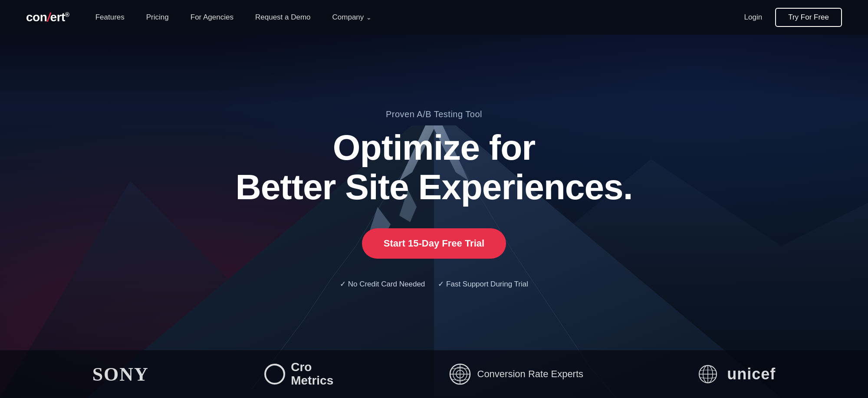 Image resolution: width=868 pixels, height=398 pixels. I want to click on sony-logo-text: SONY, so click(121, 374).